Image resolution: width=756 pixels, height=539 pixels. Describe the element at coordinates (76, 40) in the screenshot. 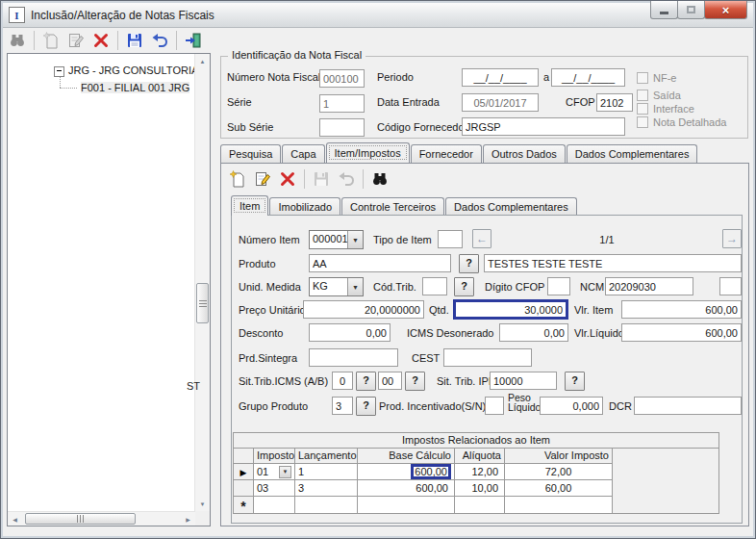

I see `edit-button` at that location.